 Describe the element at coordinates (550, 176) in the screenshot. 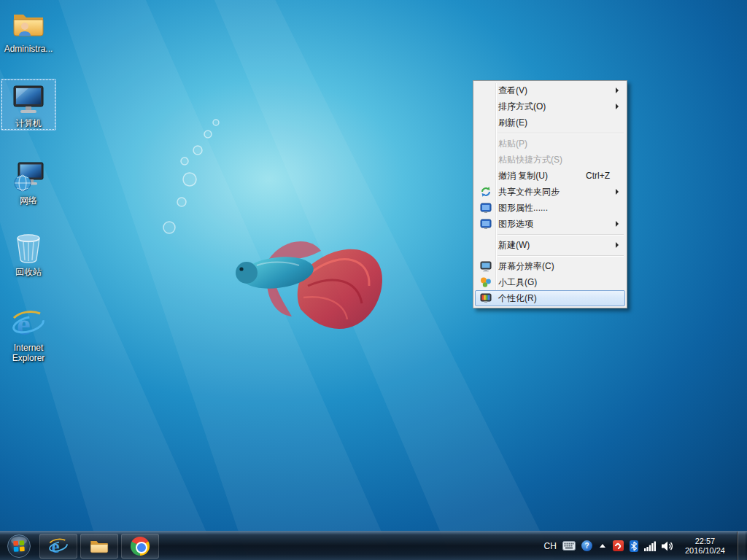

I see `menu-item-undo-copy: 撤消 复制(U) Ctrl+Z` at that location.